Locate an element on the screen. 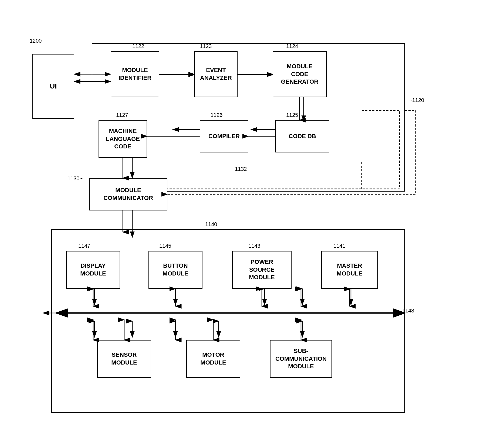 Image resolution: width=504 pixels, height=439 pixels. ref-1125: 1125 is located at coordinates (292, 115).